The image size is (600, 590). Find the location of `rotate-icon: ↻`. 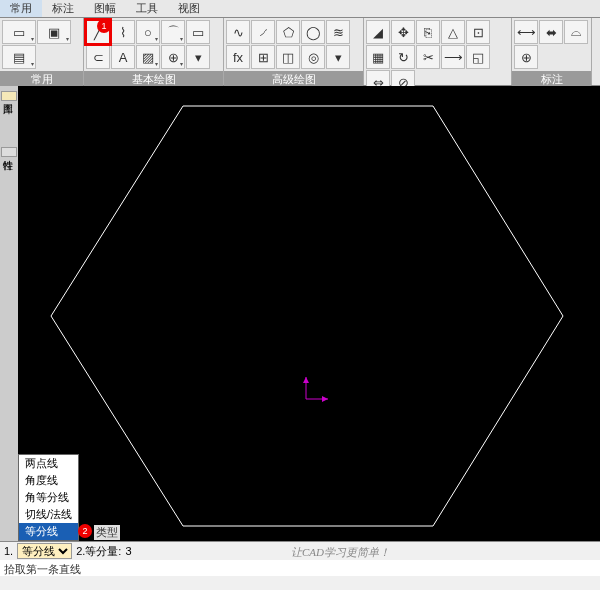

rotate-icon: ↻ is located at coordinates (403, 57).